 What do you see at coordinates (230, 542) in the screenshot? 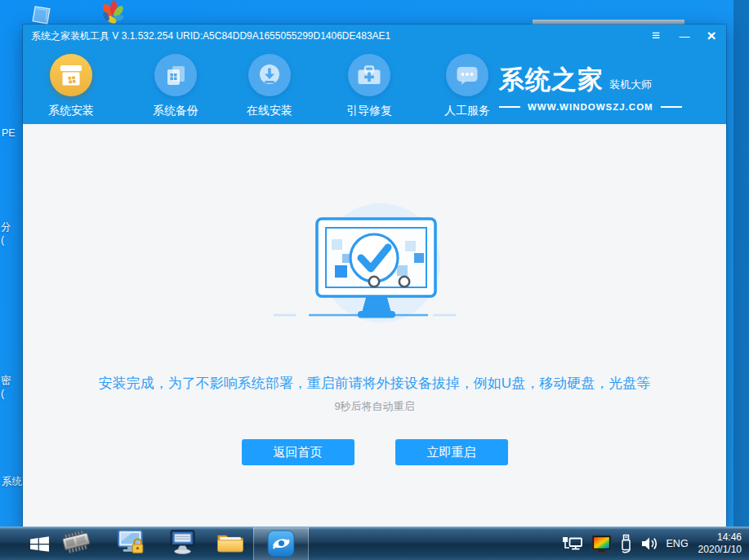
I see `file-explorer-folder-icon` at bounding box center [230, 542].